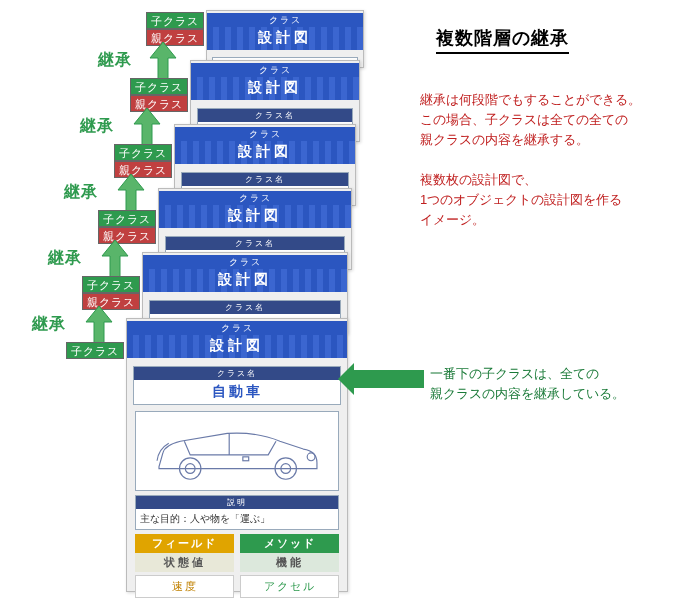 This screenshot has height=601, width=700. I want to click on class-card-front: クラス 設計図 クラス名 自動車, so click(237, 455).